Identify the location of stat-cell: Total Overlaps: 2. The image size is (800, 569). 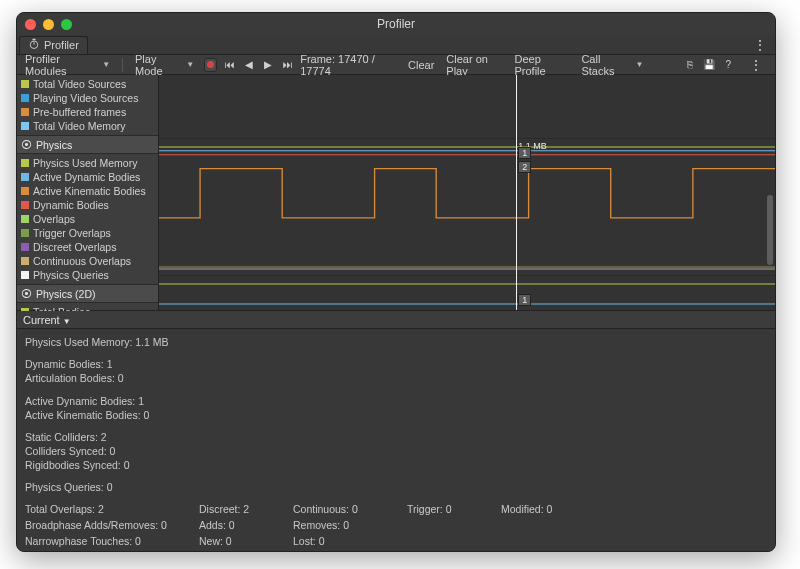
(110, 509).